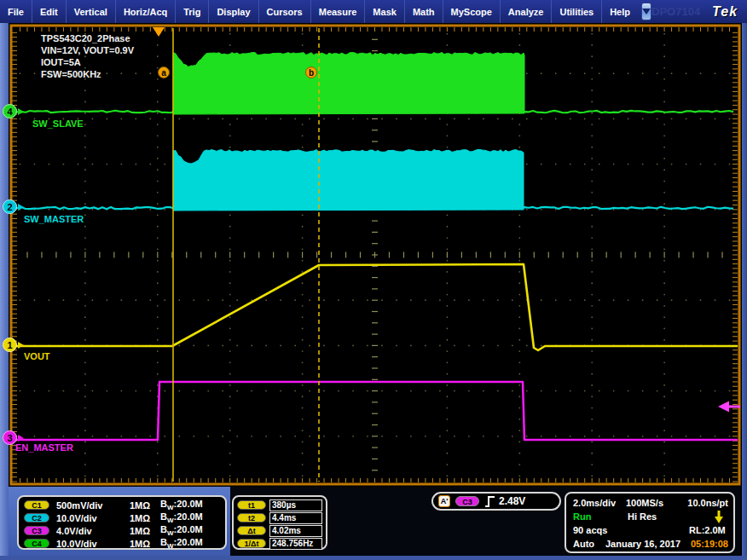 The width and height of the screenshot is (747, 560). What do you see at coordinates (496, 501) in the screenshot?
I see `trigger-readout-box: A' C3 2.48V` at bounding box center [496, 501].